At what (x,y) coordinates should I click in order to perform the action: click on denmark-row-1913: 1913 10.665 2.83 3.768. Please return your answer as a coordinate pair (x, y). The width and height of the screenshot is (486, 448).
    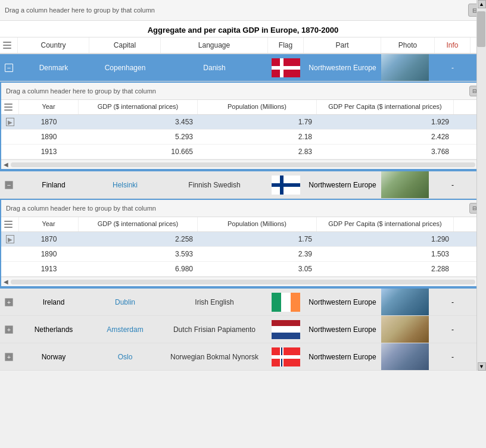
    Looking at the image, I should click on (243, 152).